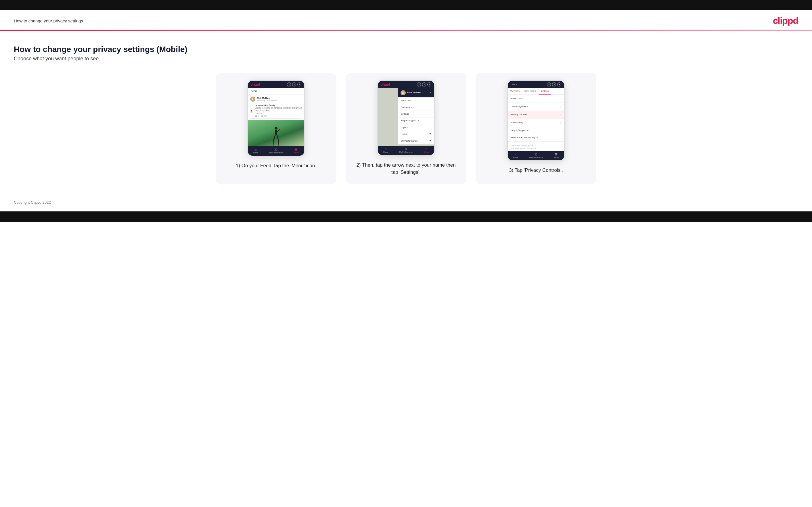  What do you see at coordinates (406, 169) in the screenshot?
I see `card-2-caption: 2) Then, tap the arrow next to your name…` at bounding box center [406, 169].